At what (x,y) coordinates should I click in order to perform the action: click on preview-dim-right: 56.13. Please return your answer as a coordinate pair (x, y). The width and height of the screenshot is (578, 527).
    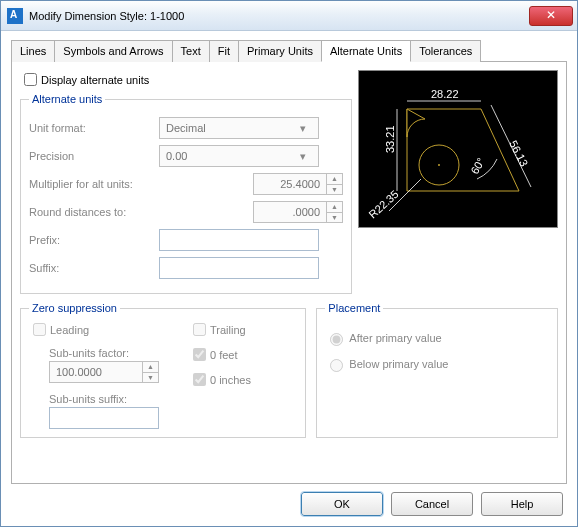
    Looking at the image, I should click on (518, 153).